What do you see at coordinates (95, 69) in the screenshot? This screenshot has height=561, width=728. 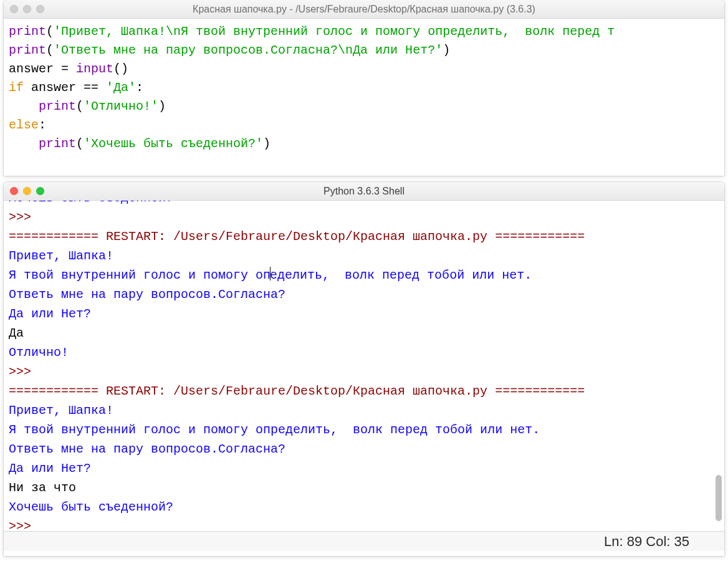 I see `code-token: input` at bounding box center [95, 69].